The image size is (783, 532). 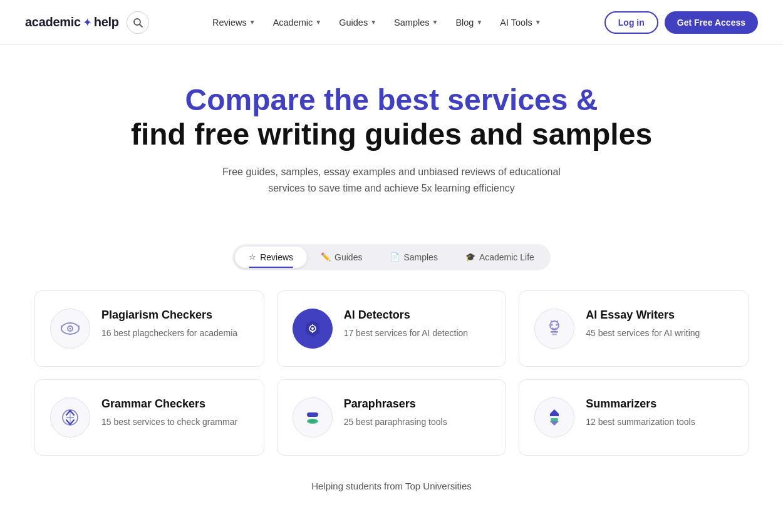 I want to click on main-nav: Reviews ▼ Academic ▼ Guides ▼ Samples ▼ …, so click(x=377, y=23).